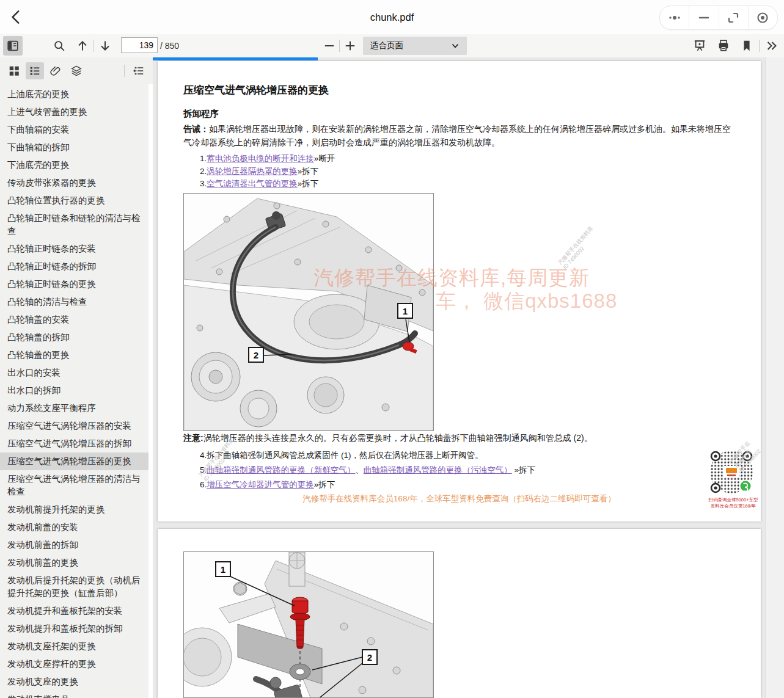 Image resolution: width=784 pixels, height=698 pixels. What do you see at coordinates (675, 18) in the screenshot?
I see `more-options-button` at bounding box center [675, 18].